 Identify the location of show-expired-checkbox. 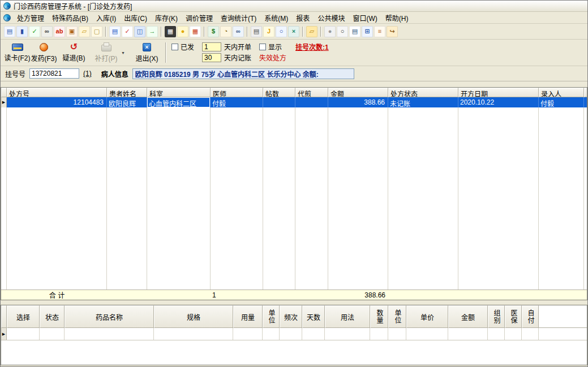
(263, 47).